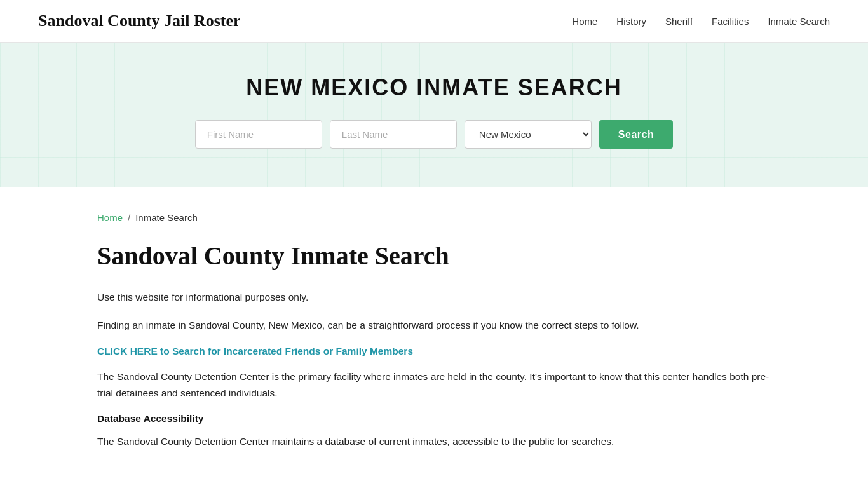  What do you see at coordinates (434, 385) in the screenshot?
I see `para-3: The Sandoval County Detention Center is …` at bounding box center [434, 385].